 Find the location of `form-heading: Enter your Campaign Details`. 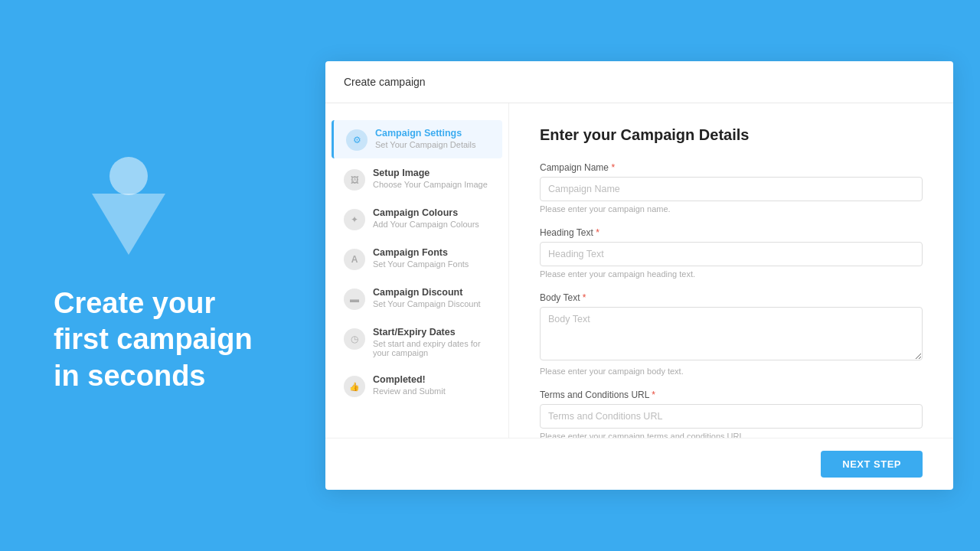

form-heading: Enter your Campaign Details is located at coordinates (731, 135).